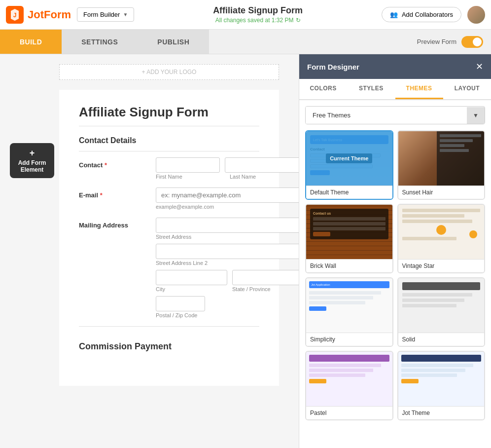 The width and height of the screenshot is (491, 448). I want to click on theme-preview-solid, so click(442, 305).